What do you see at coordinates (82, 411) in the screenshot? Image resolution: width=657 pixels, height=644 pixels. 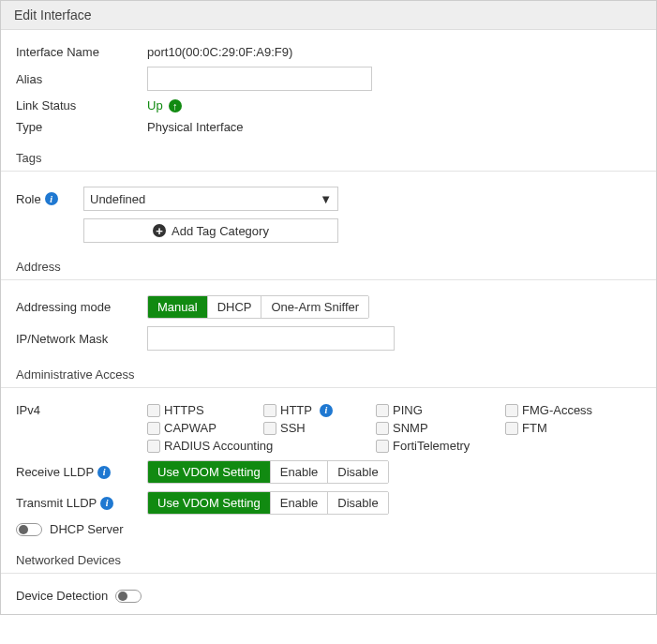 I see `ipv4-label: IPv4` at bounding box center [82, 411].